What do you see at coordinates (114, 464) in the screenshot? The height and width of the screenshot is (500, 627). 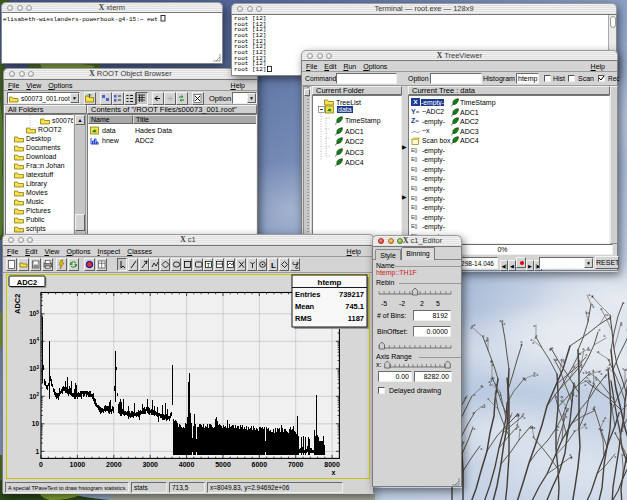 I see `svg-text: 2000` at bounding box center [114, 464].